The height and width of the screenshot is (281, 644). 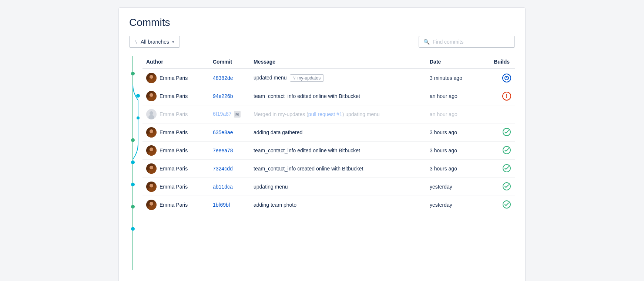 I want to click on header-message: Message, so click(x=338, y=62).